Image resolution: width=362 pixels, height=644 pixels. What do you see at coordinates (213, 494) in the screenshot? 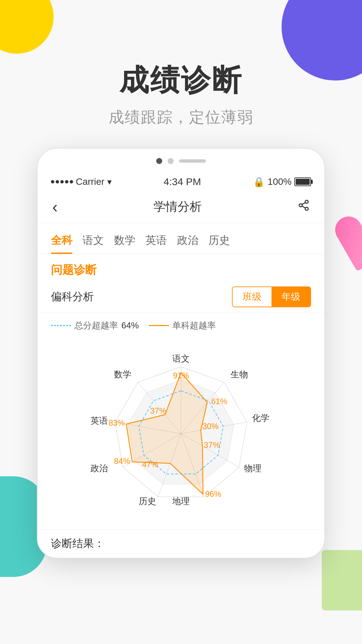
I see `pct-geography: 96%` at bounding box center [213, 494].